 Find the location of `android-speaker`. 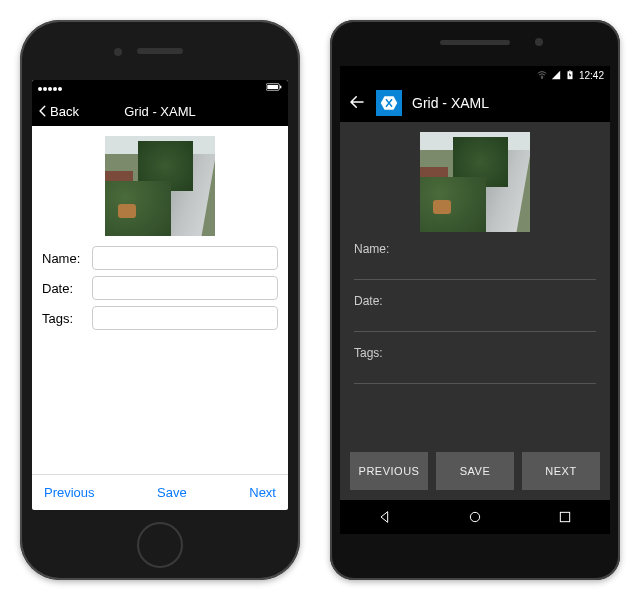

android-speaker is located at coordinates (475, 42).